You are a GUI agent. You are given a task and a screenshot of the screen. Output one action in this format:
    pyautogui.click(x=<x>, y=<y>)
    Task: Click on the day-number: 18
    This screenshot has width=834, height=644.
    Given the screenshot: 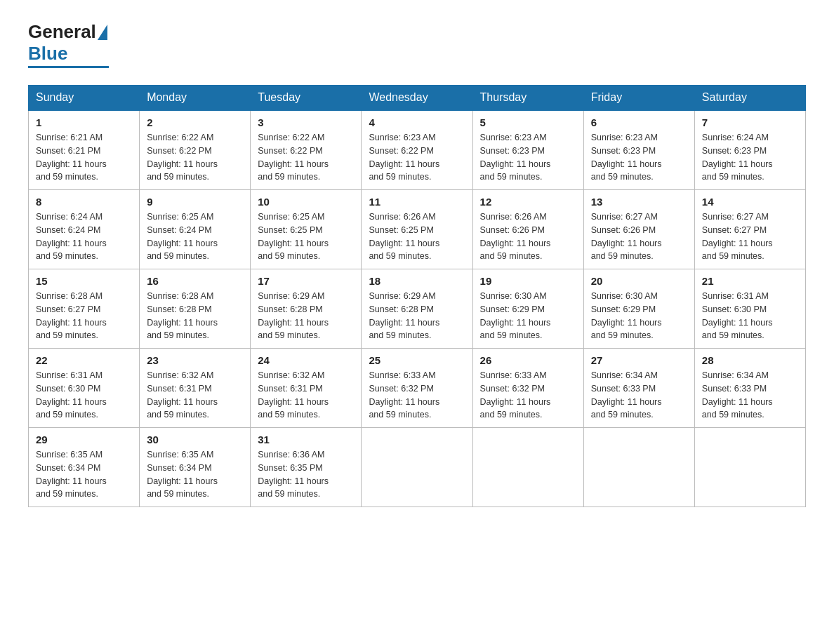 What is the action you would take?
    pyautogui.click(x=417, y=281)
    